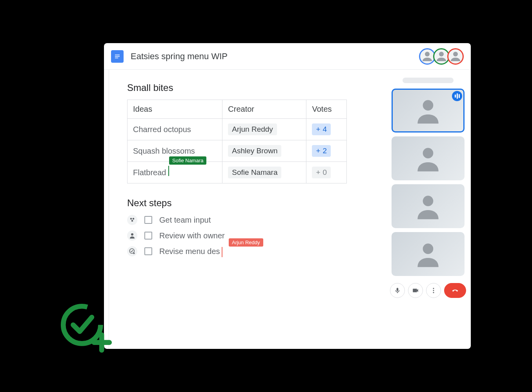 Image resolution: width=532 pixels, height=392 pixels. Describe the element at coordinates (397, 290) in the screenshot. I see `mic-button` at that location.